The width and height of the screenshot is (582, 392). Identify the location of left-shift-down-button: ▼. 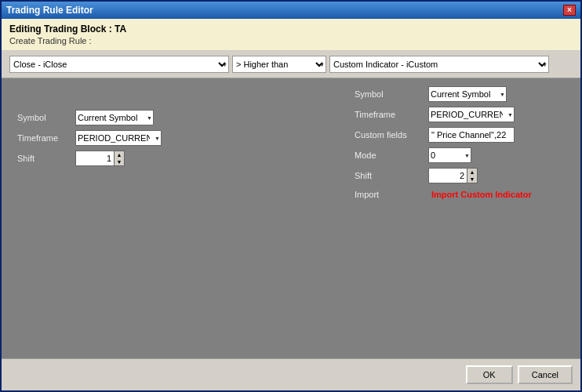
(119, 162).